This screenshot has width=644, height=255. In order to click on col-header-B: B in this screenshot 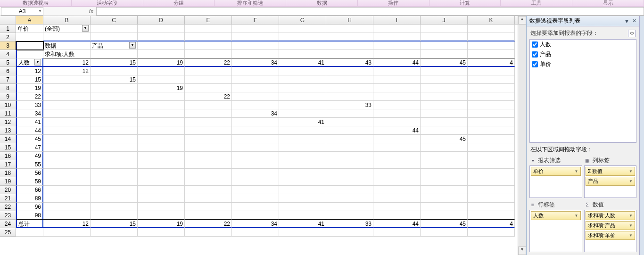, I will do `click(67, 20)`.